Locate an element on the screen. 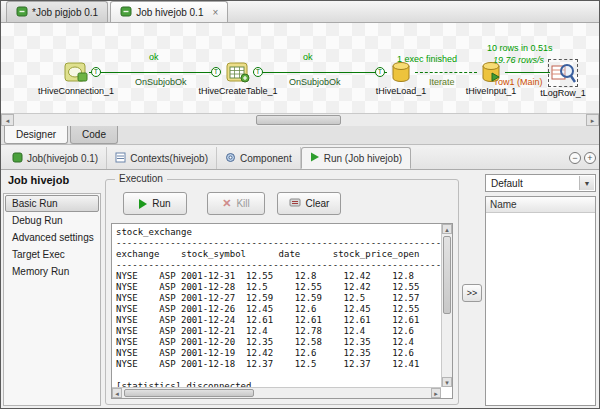 This screenshot has height=409, width=600. editor-mode-tabs: Designer Code is located at coordinates (300, 136).